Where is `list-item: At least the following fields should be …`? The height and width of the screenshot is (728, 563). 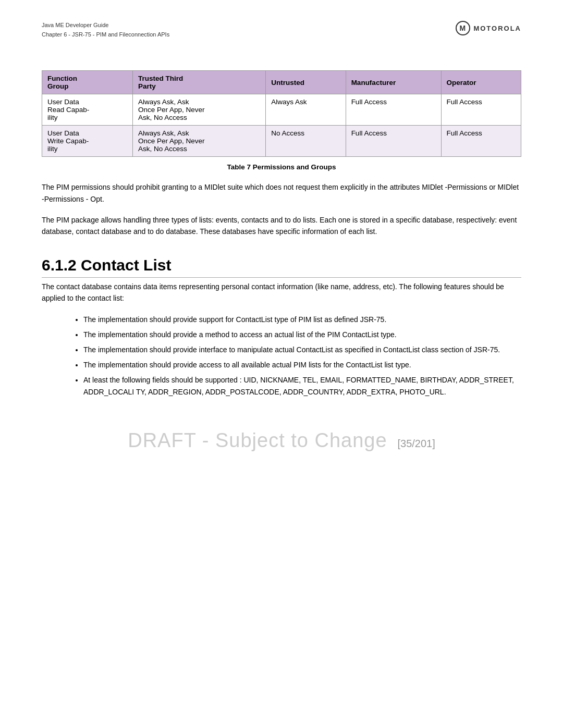
list-item: At least the following fields should be … is located at coordinates (302, 386).